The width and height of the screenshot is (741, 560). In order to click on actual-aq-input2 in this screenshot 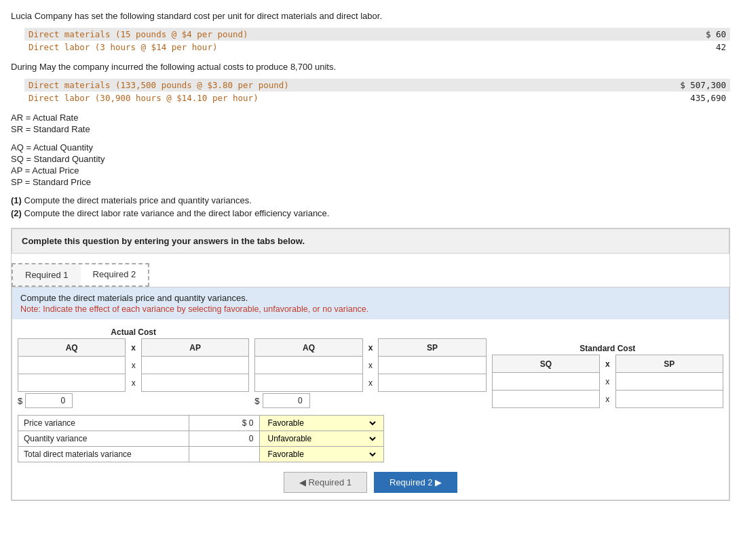, I will do `click(72, 383)`.